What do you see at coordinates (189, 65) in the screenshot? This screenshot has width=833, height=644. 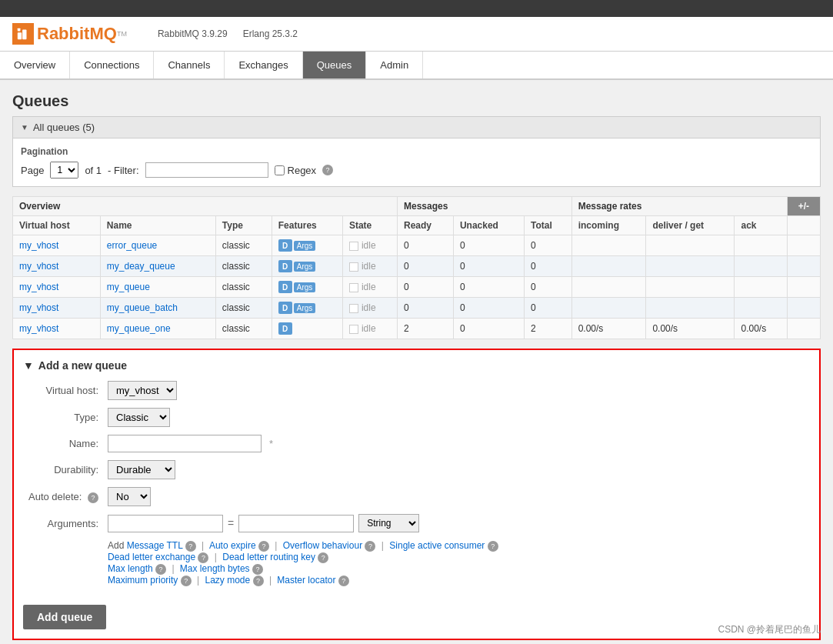 I see `nav-channels: Channels` at bounding box center [189, 65].